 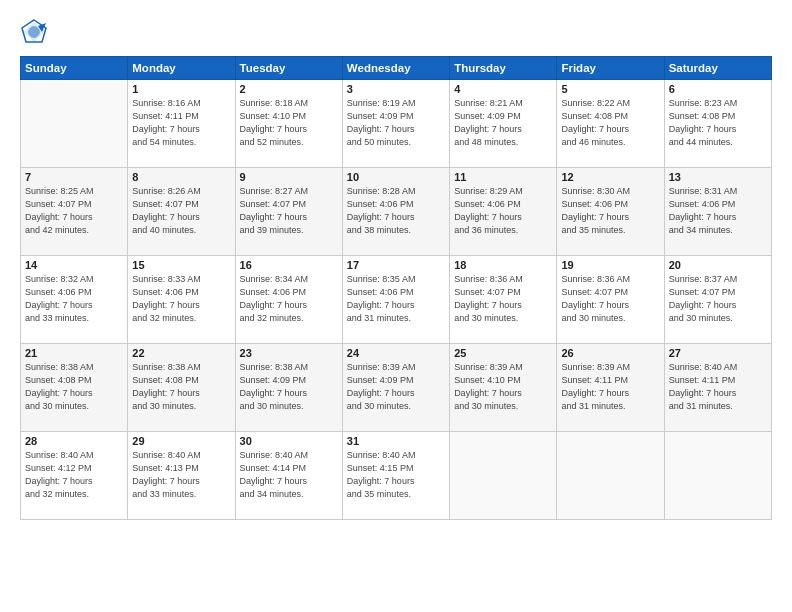 What do you see at coordinates (288, 476) in the screenshot?
I see `calendar-cell: 30Sunrise: 8:40 AM Sunset: 4:14 PM Dayli…` at bounding box center [288, 476].